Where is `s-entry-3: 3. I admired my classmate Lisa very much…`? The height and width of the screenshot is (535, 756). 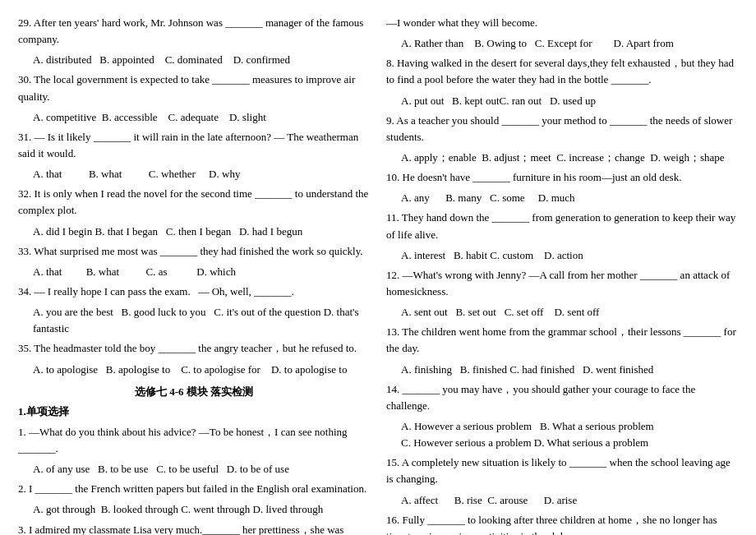 s-entry-3: 3. I admired my classmate Lisa very much… is located at coordinates (194, 528).